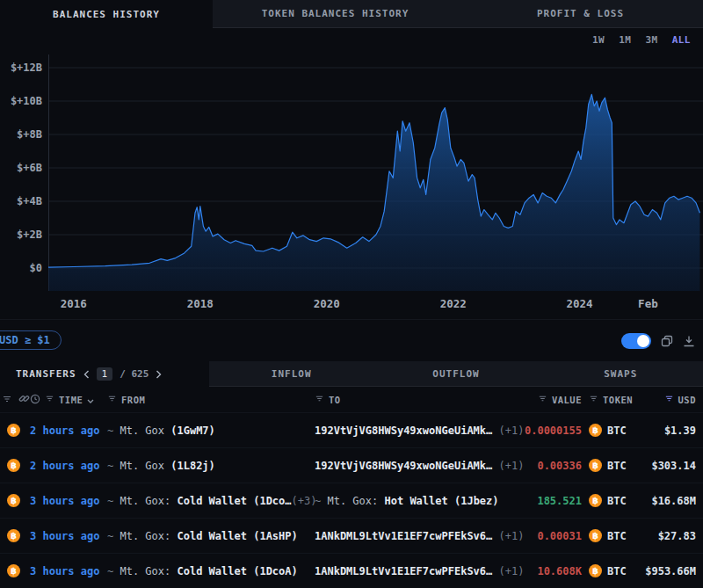 The image size is (703, 588). I want to click on link-icon, so click(25, 399).